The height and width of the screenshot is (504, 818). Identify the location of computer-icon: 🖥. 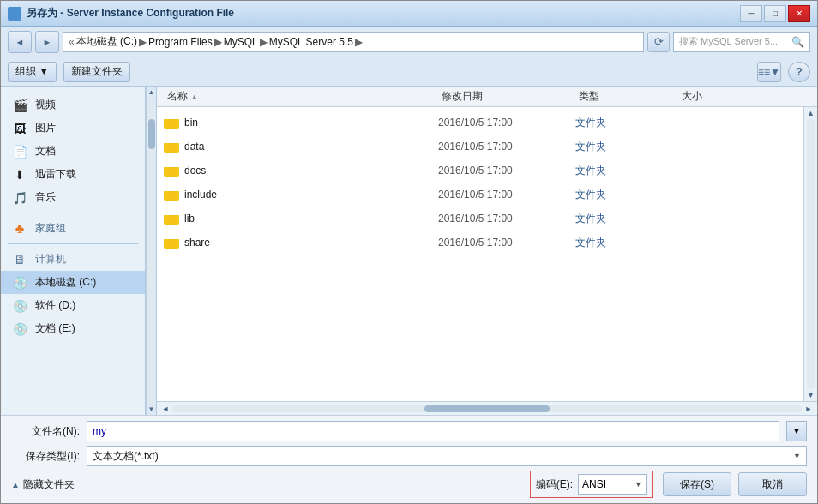
(20, 260).